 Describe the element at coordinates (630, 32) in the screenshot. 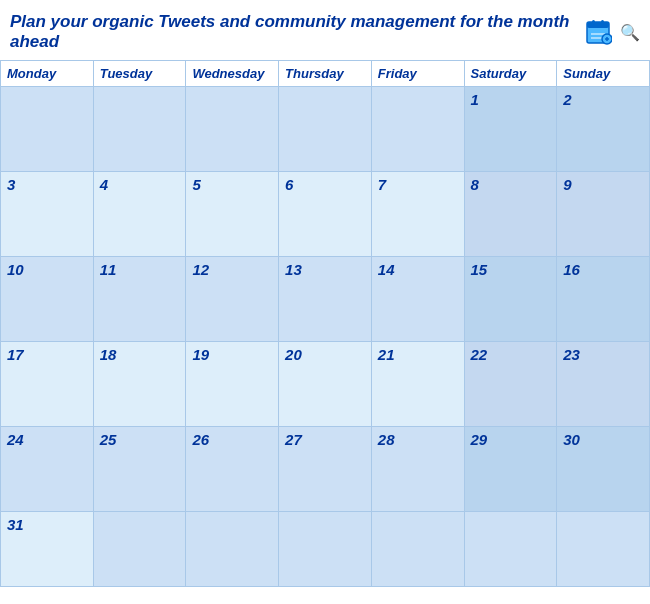

I see `magnify-icon: 🔍` at that location.